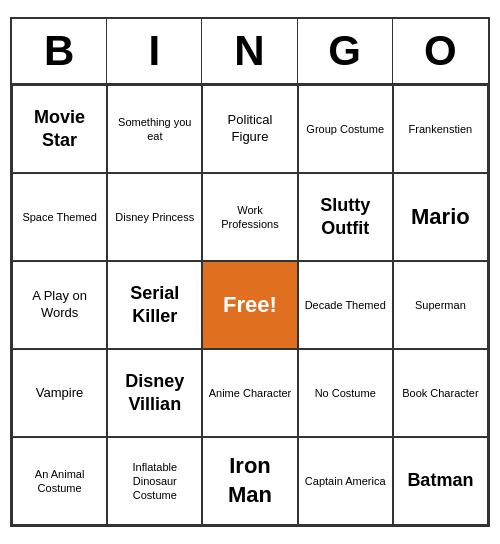 The height and width of the screenshot is (544, 500). Describe the element at coordinates (346, 305) in the screenshot. I see `bingo-cell-13: Decade Themed` at that location.